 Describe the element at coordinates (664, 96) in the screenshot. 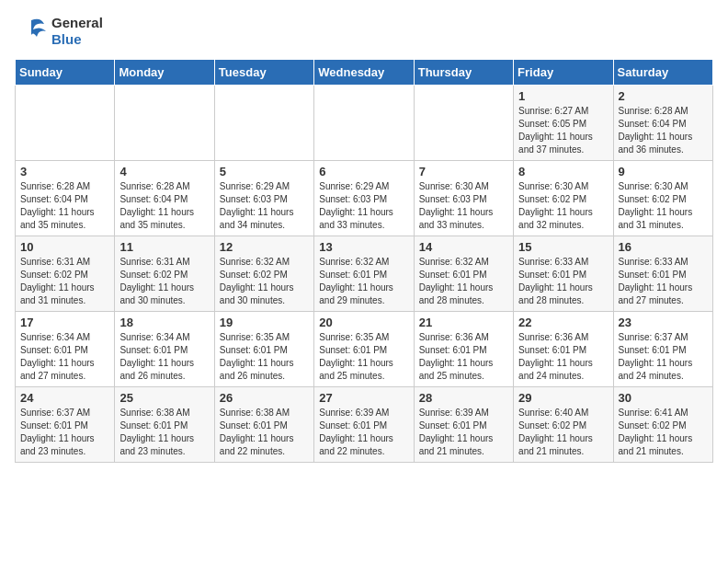

I see `day-number: 2` at that location.